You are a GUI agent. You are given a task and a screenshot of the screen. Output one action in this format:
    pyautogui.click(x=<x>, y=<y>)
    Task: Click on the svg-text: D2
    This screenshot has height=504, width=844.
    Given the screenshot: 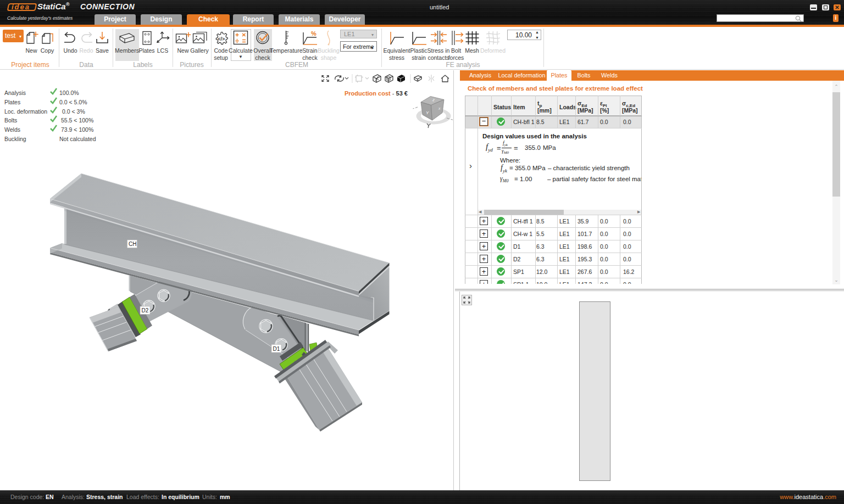 What is the action you would take?
    pyautogui.click(x=145, y=311)
    